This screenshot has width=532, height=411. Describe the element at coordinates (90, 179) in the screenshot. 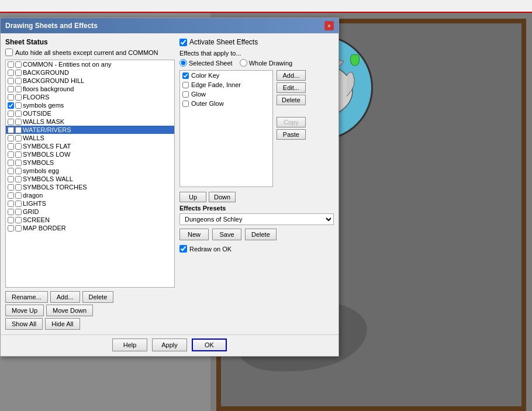

I see `sheet-item: SYMBOLS WALL` at that location.